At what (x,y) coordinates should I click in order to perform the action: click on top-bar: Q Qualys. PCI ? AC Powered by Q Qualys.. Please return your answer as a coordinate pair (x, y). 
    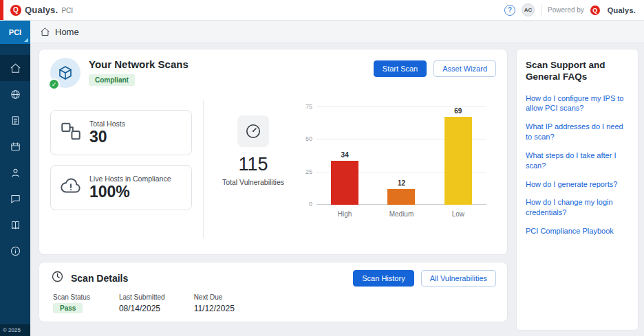
    Looking at the image, I should click on (322, 10).